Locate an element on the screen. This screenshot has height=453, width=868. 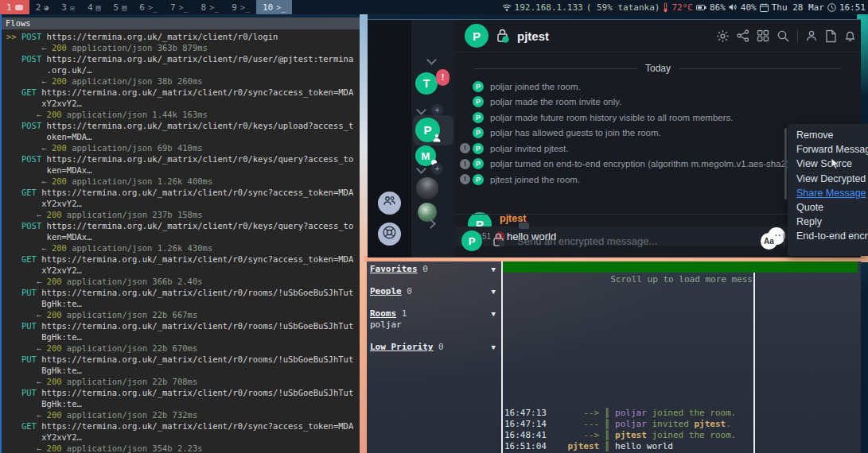
log-time: 16:48:41 is located at coordinates (525, 436).